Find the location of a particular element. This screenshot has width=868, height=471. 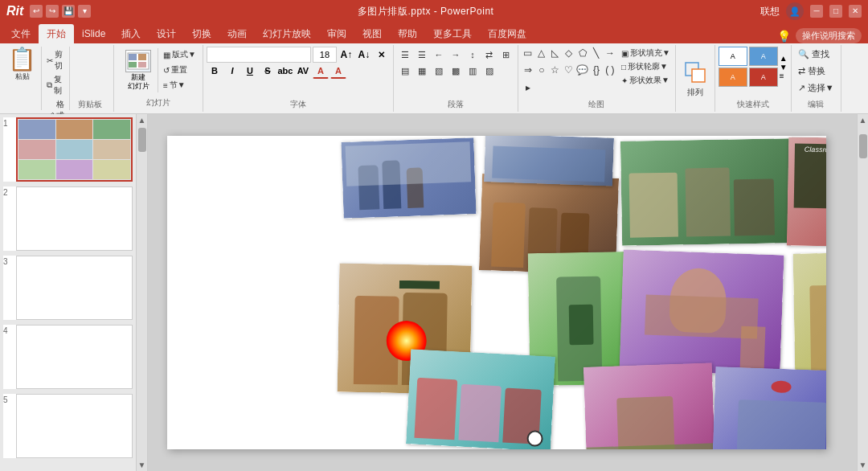

tab-animations: 动画 is located at coordinates (237, 34).